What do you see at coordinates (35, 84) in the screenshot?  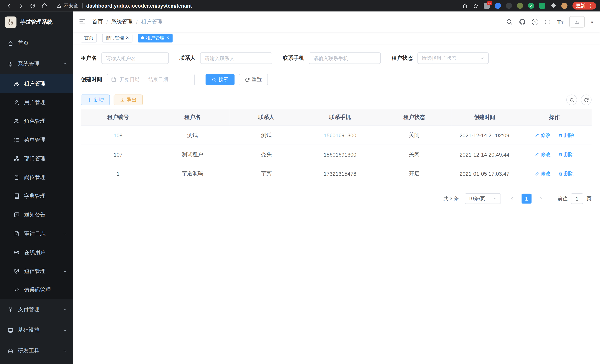 I see `sidebar-item-label: 租户管理` at bounding box center [35, 84].